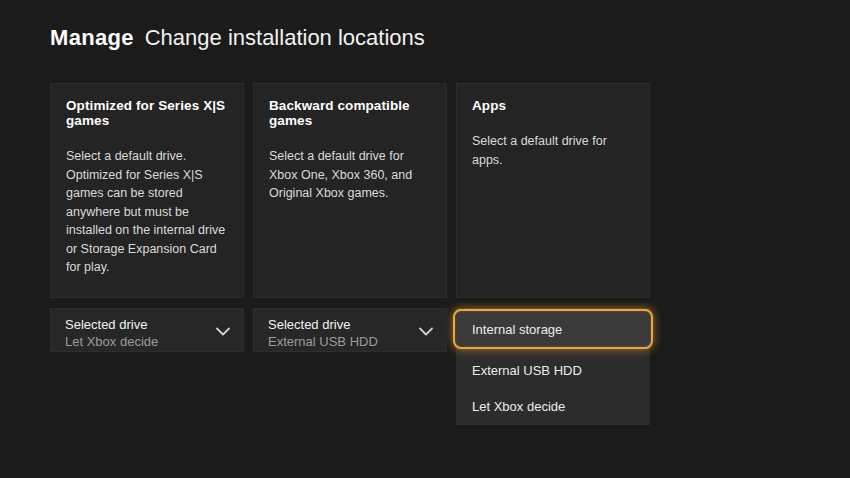  I want to click on option-external-usb-hdd: External USB HDD, so click(553, 370).